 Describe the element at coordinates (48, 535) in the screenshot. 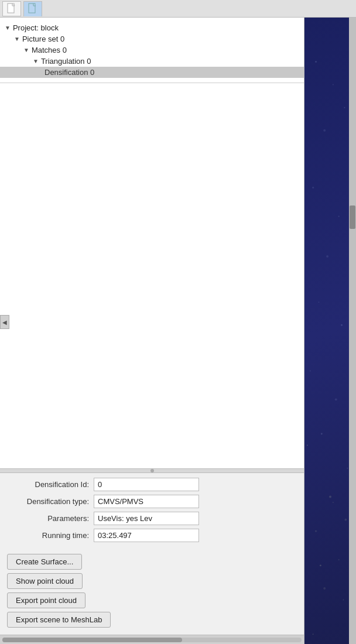

I see `prop-label-running-time: Running time:` at that location.